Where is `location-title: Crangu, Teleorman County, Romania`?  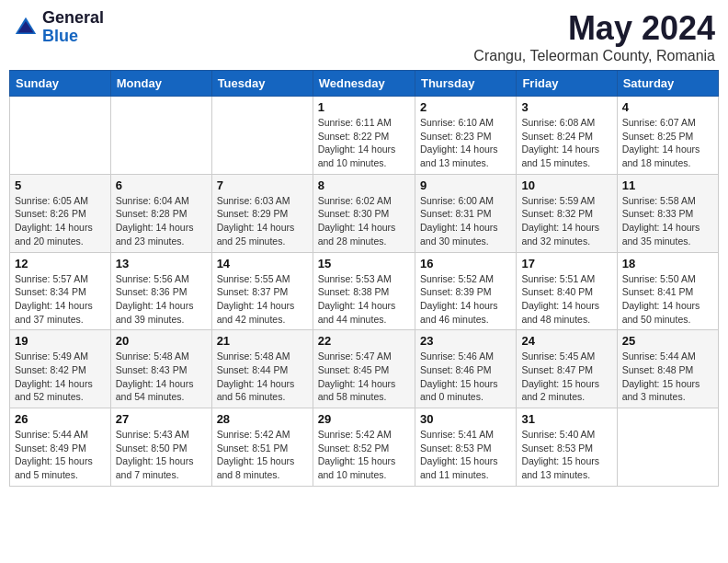
location-title: Crangu, Teleorman County, Romania is located at coordinates (594, 56).